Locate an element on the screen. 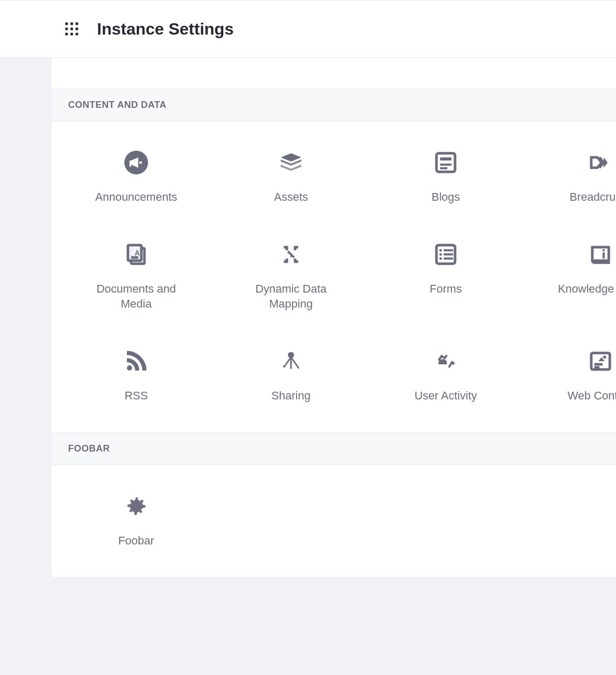 The image size is (616, 675). datamap-icon is located at coordinates (291, 254).